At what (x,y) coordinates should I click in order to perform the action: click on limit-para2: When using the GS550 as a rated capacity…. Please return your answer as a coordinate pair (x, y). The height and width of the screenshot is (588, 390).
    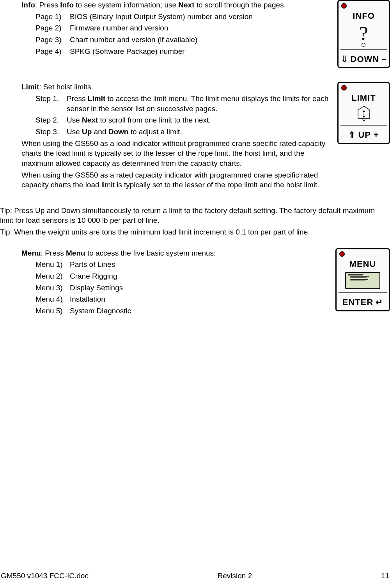
    Looking at the image, I should click on (177, 180).